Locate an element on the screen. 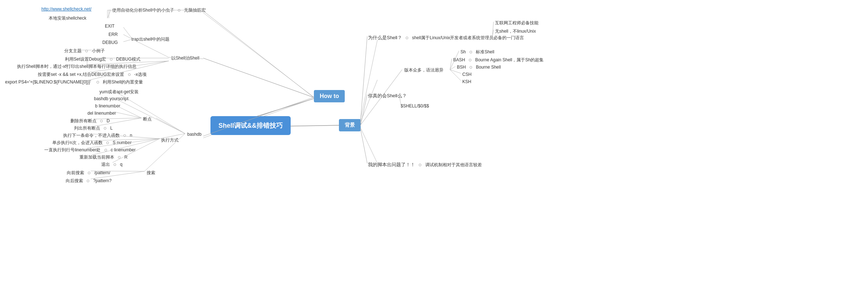 Image resolution: width=868 pixels, height=286 pixels. exec-mode: 执行方式 is located at coordinates (170, 140).